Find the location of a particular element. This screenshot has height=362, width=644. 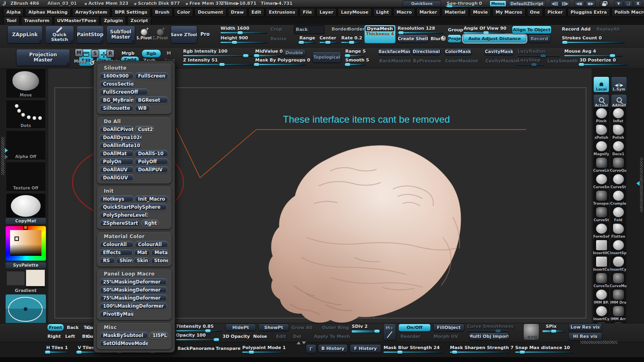

brush-tool: Deco1 is located at coordinates (618, 148).